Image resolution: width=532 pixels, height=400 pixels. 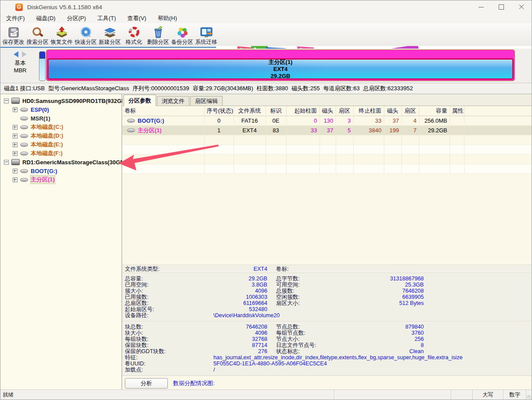 What do you see at coordinates (327, 131) in the screenshot?
I see `table-row-primary: 主分区(1) 1EXT4 8333 375 3840199 729.2GB` at bounding box center [327, 131].